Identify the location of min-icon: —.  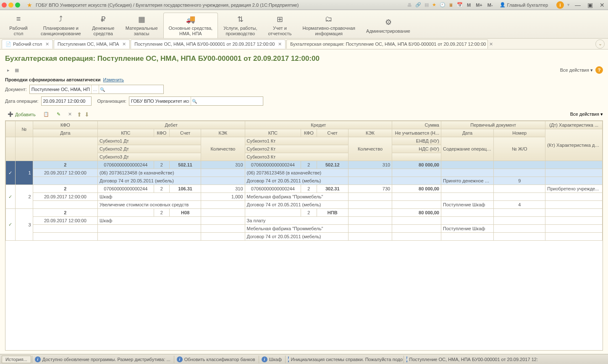
(578, 5).